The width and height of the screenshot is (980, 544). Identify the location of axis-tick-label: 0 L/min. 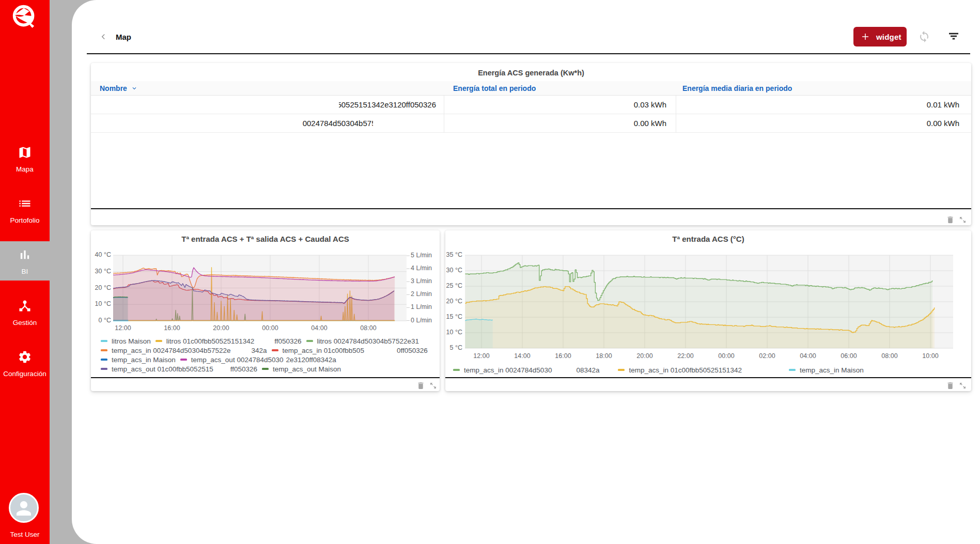
(422, 320).